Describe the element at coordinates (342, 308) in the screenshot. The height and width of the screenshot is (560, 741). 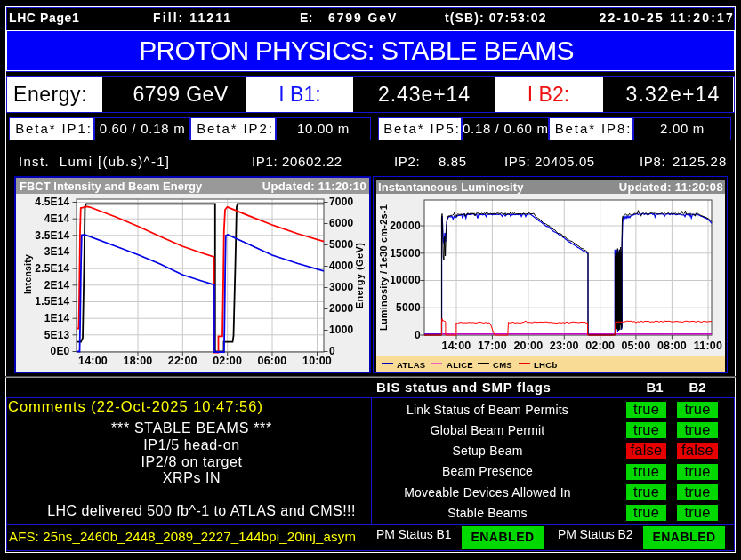
I see `svg-text: 2000` at that location.